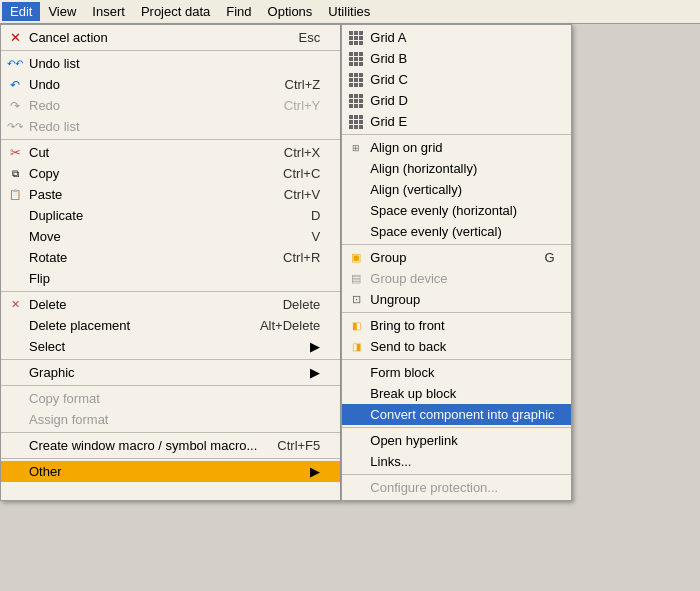 The width and height of the screenshot is (700, 591). Describe the element at coordinates (170, 64) in the screenshot. I see `menu-undo-list: ↶↶ Undo list` at that location.